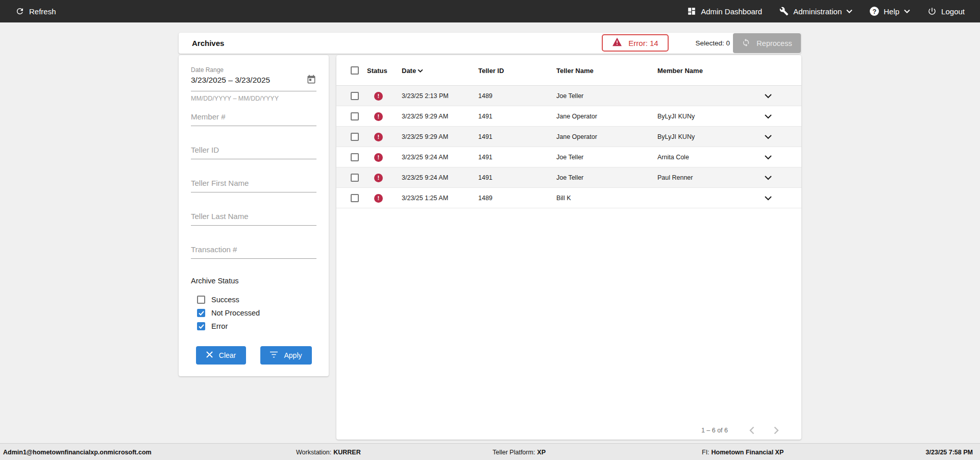  Describe the element at coordinates (219, 183) in the screenshot. I see `teller-first-name-field: Teller First Name` at that location.